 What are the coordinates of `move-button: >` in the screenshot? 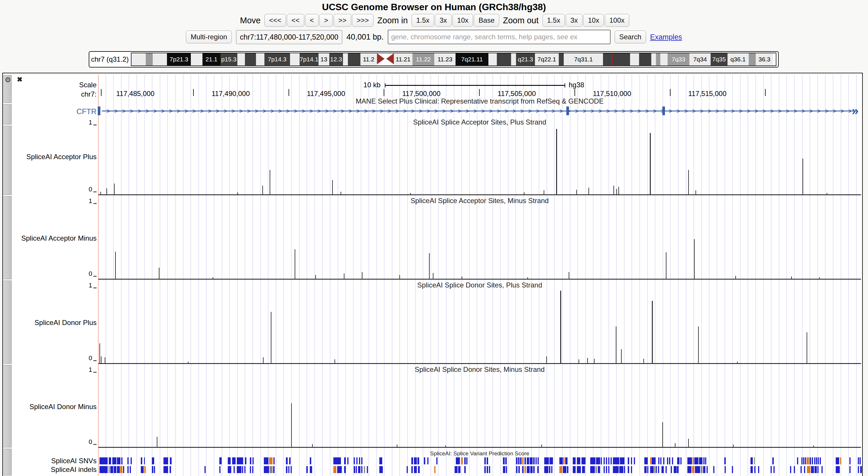 It's located at (326, 20).